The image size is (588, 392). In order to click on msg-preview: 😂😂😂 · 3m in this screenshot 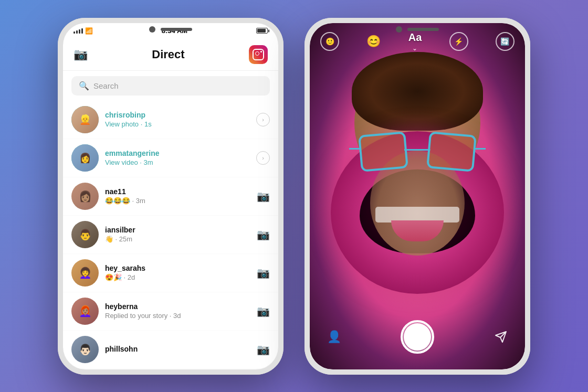, I will do `click(177, 200)`.